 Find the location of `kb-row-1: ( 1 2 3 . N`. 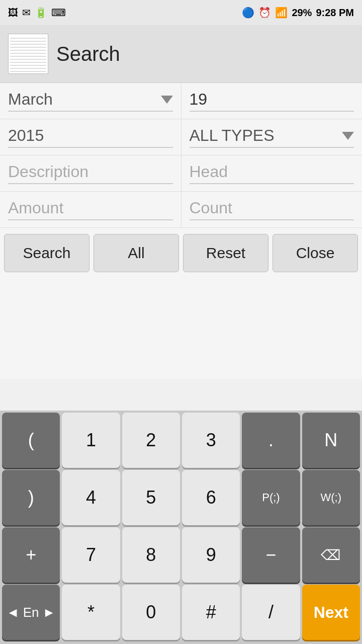

kb-row-1: ( 1 2 3 . N is located at coordinates (181, 439).